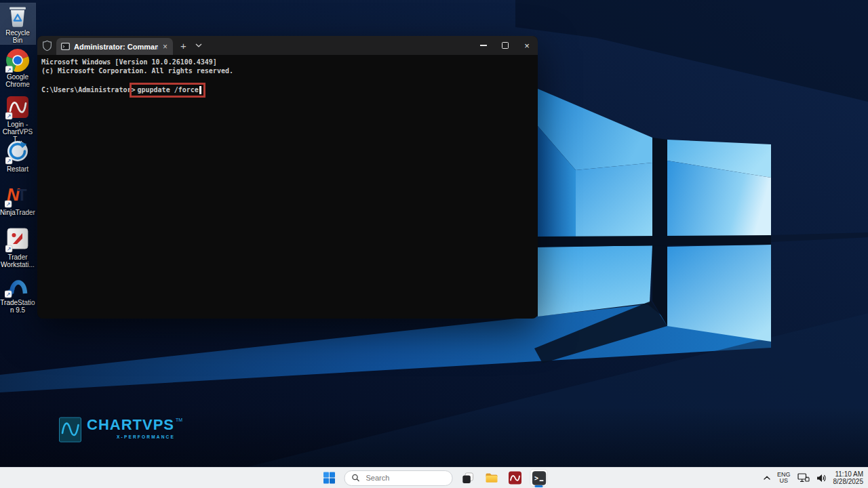 The width and height of the screenshot is (868, 488). I want to click on windows-start-icon, so click(330, 478).